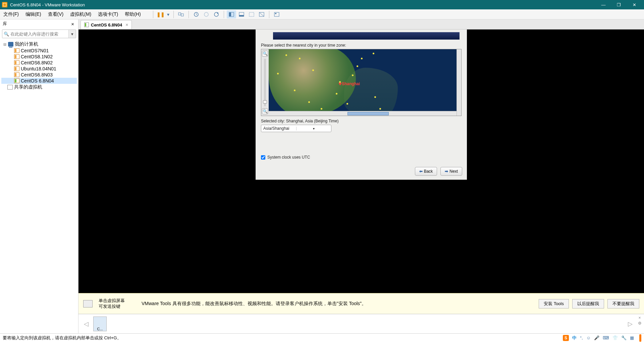 The height and width of the screenshot is (342, 644). I want to click on app-icon, so click(5, 5).